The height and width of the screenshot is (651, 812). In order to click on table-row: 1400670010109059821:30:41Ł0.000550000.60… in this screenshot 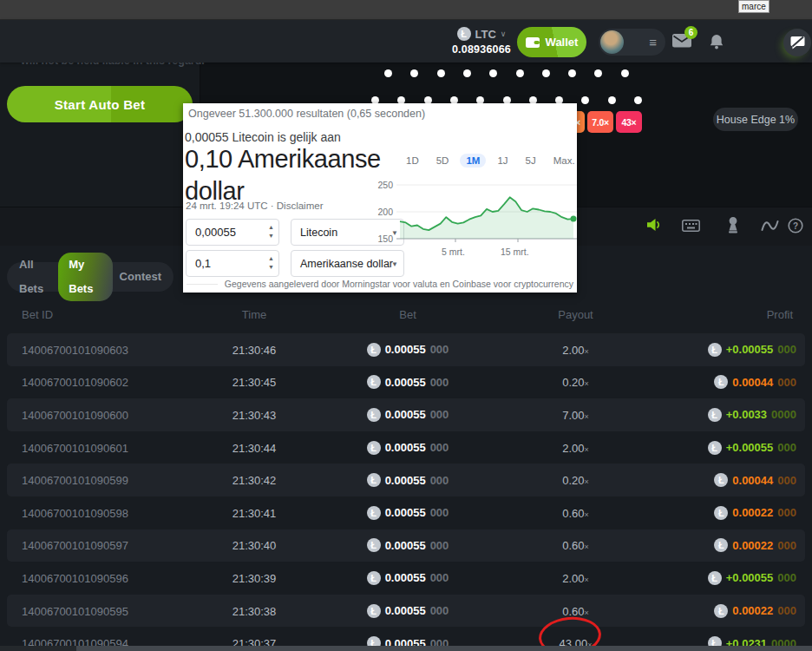, I will do `click(406, 513)`.